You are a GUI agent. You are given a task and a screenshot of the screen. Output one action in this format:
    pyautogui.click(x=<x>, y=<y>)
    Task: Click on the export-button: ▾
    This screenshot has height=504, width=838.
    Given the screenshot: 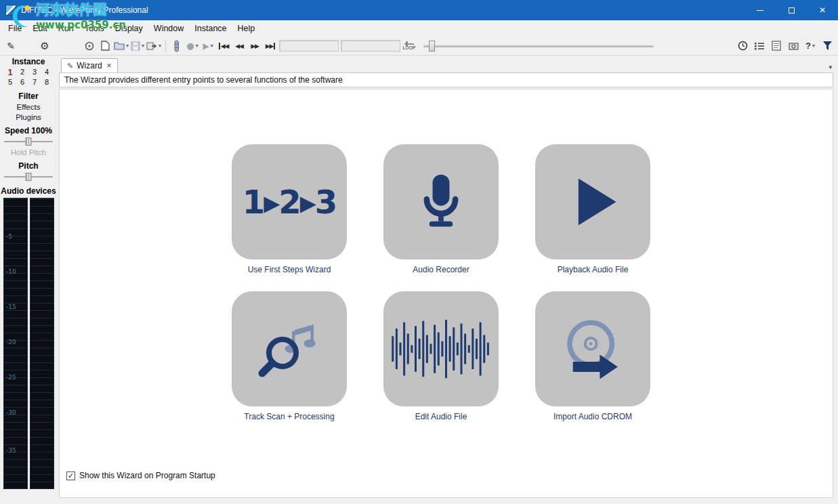 What is the action you would take?
    pyautogui.click(x=154, y=46)
    